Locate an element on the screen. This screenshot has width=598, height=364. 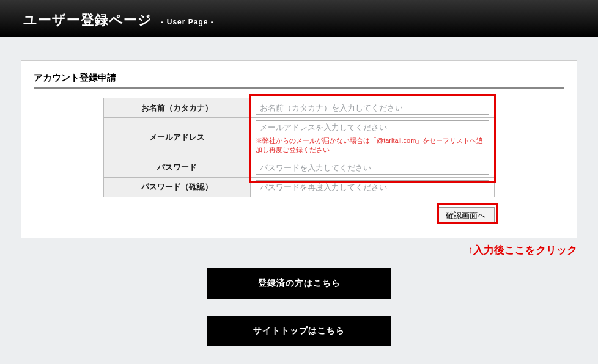
password-confirm-input is located at coordinates (372, 187).